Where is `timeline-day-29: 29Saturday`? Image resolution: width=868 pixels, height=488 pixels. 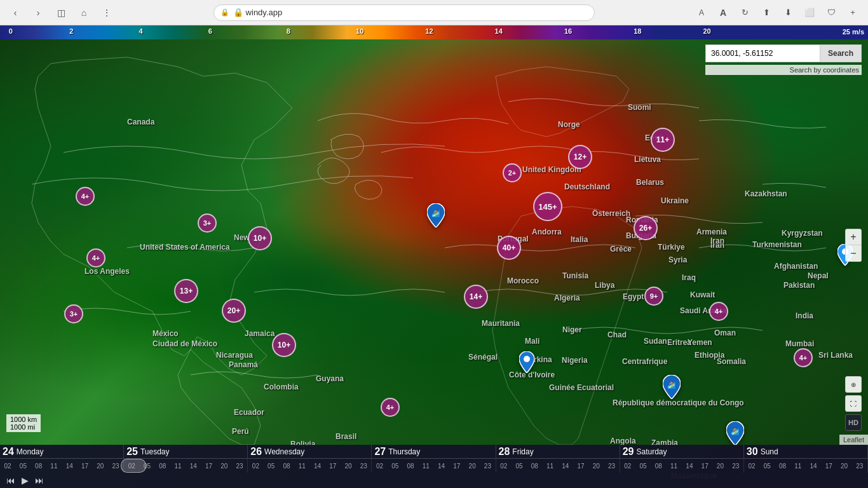 timeline-day-29: 29Saturday is located at coordinates (682, 451).